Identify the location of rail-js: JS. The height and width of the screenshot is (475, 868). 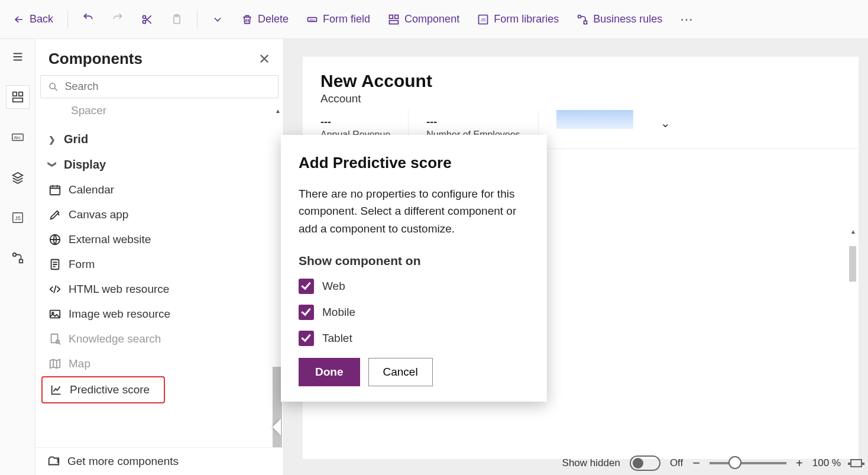
(18, 218).